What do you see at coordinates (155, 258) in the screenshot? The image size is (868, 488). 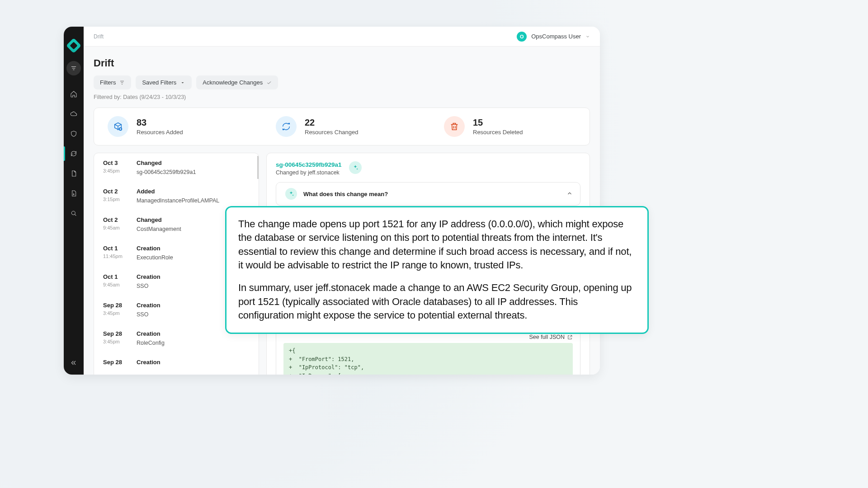 I see `timeline-resource: ExecutionRole` at bounding box center [155, 258].